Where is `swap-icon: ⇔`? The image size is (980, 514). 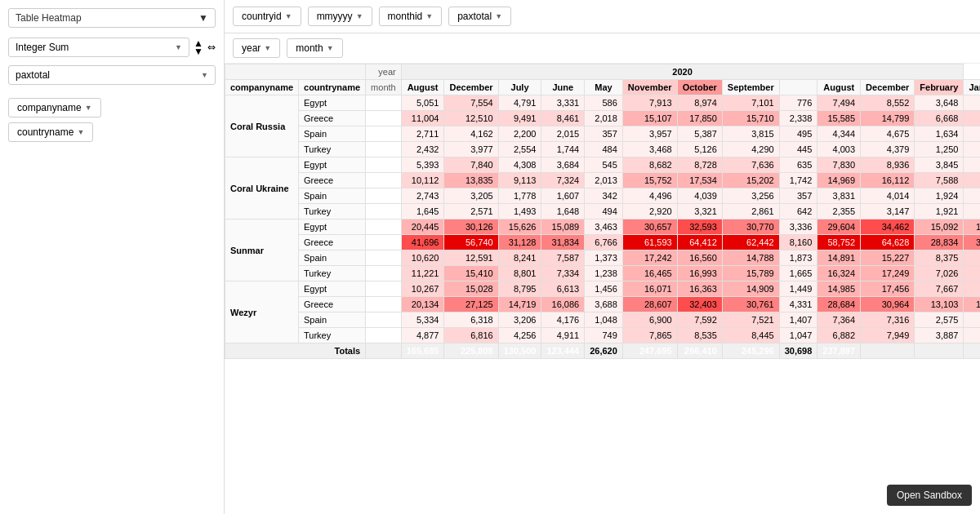
swap-icon: ⇔ is located at coordinates (212, 47).